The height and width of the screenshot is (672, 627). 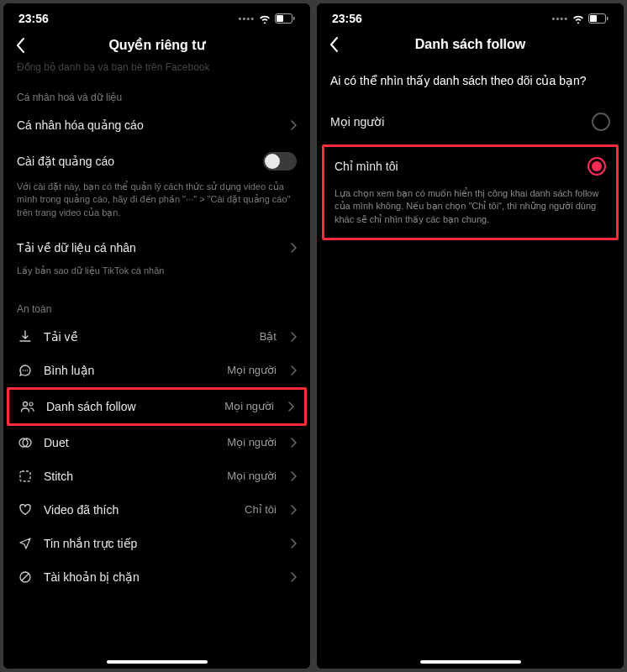 I want to click on row-label: Bình luận, so click(x=130, y=370).